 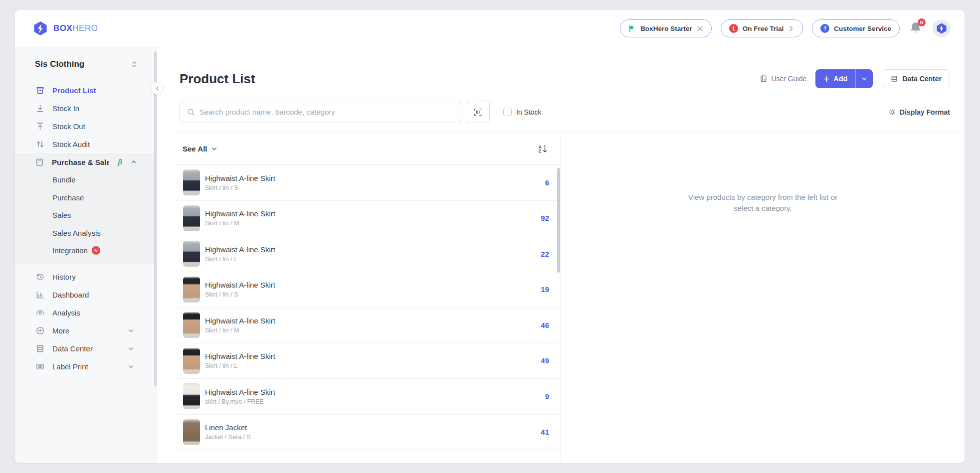 What do you see at coordinates (367, 433) in the screenshot?
I see `product-row: Linen JacketJacket / Sera / S 41` at bounding box center [367, 433].